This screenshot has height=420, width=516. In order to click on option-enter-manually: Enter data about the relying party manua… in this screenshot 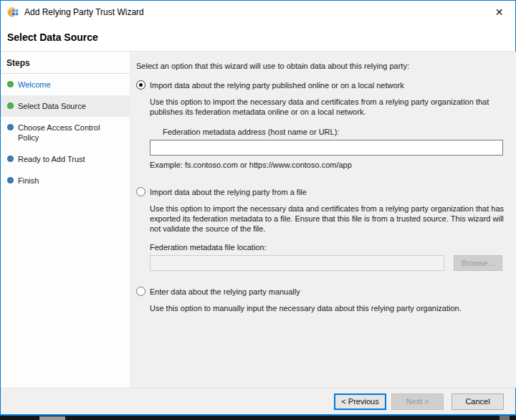, I will do `click(326, 292)`.